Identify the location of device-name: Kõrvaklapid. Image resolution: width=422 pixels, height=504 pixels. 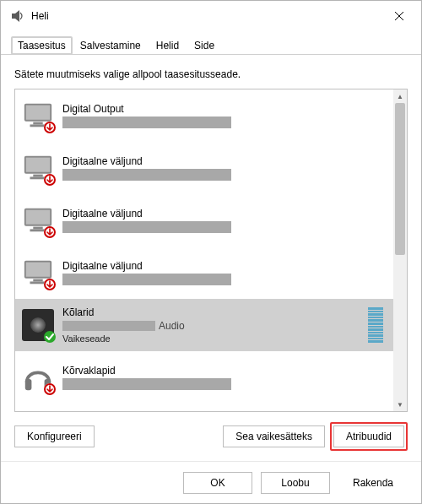
(225, 371).